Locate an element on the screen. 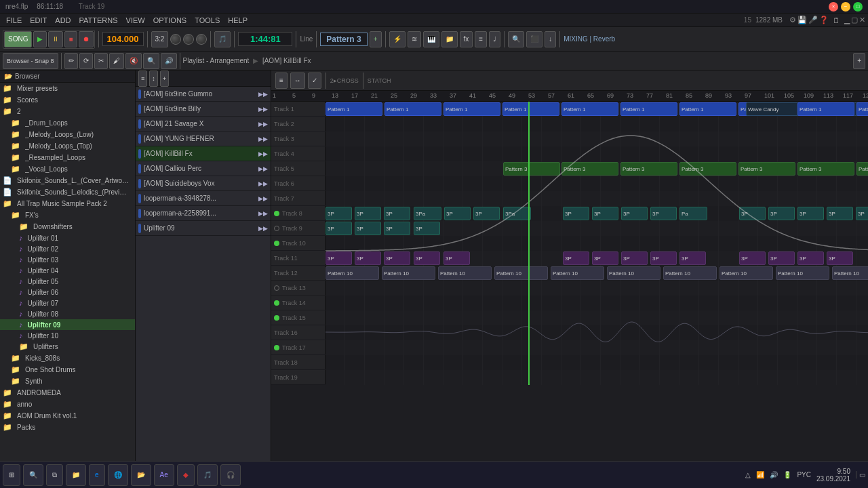 The height and width of the screenshot is (488, 868). pattern-block-11-5: Pattern 10 is located at coordinates (633, 273).